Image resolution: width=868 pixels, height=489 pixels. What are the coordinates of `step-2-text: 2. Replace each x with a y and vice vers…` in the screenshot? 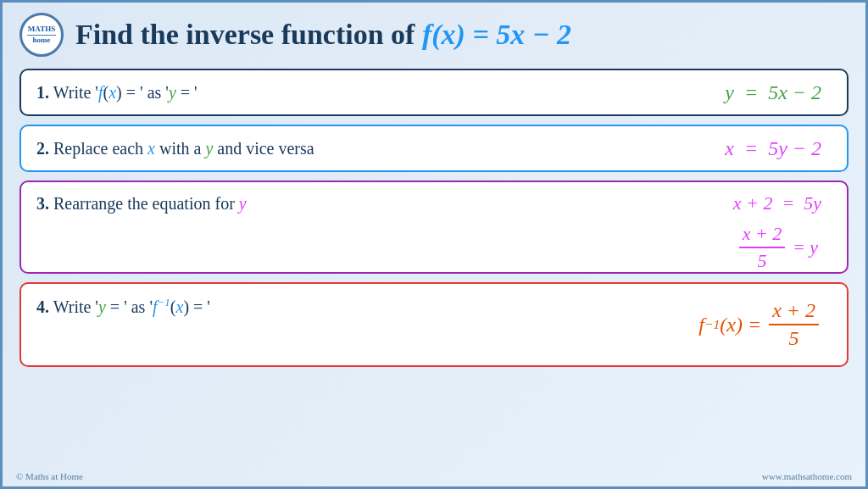 It's located at (175, 149).